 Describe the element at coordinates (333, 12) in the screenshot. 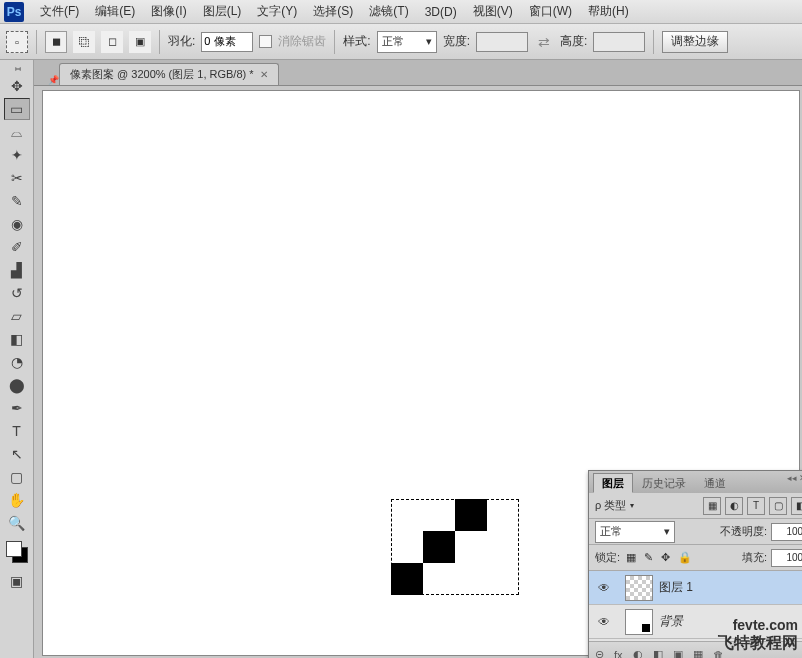

I see `menu-select: 选择(S)` at that location.